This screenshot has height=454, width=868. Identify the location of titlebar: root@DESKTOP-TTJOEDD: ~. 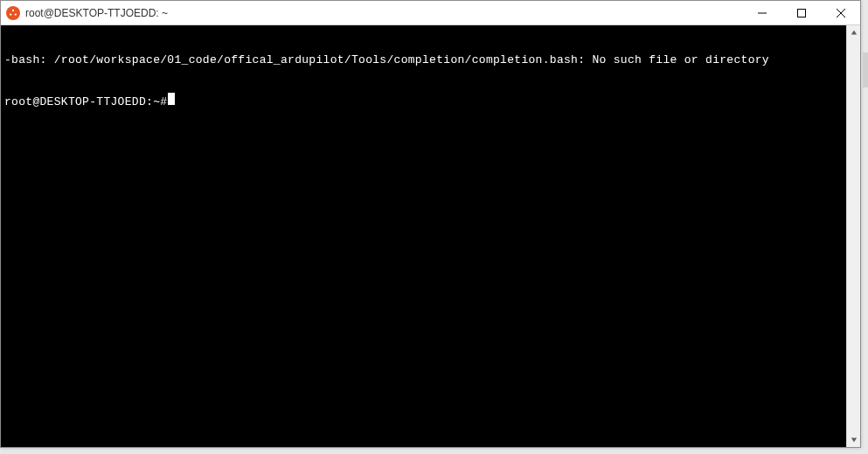
(430, 13).